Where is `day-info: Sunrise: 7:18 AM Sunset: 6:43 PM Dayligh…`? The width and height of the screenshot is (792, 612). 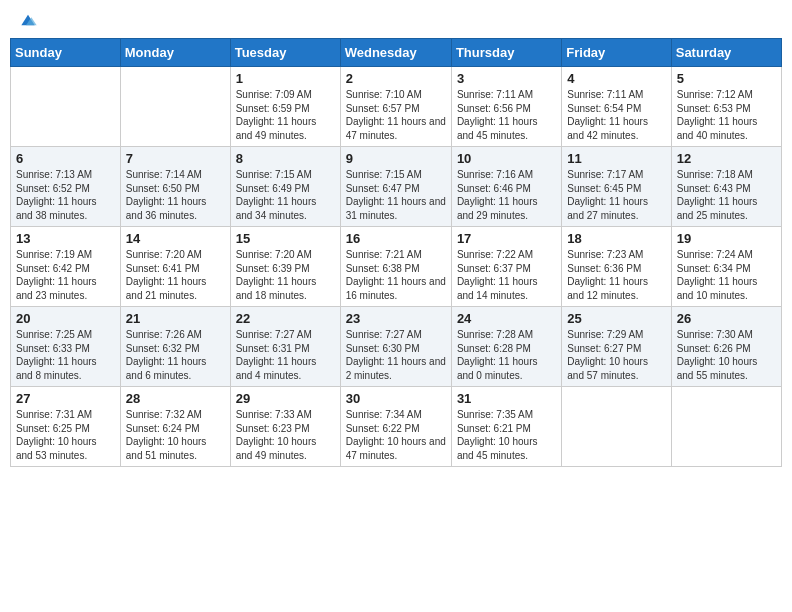 day-info: Sunrise: 7:18 AM Sunset: 6:43 PM Dayligh… is located at coordinates (726, 195).